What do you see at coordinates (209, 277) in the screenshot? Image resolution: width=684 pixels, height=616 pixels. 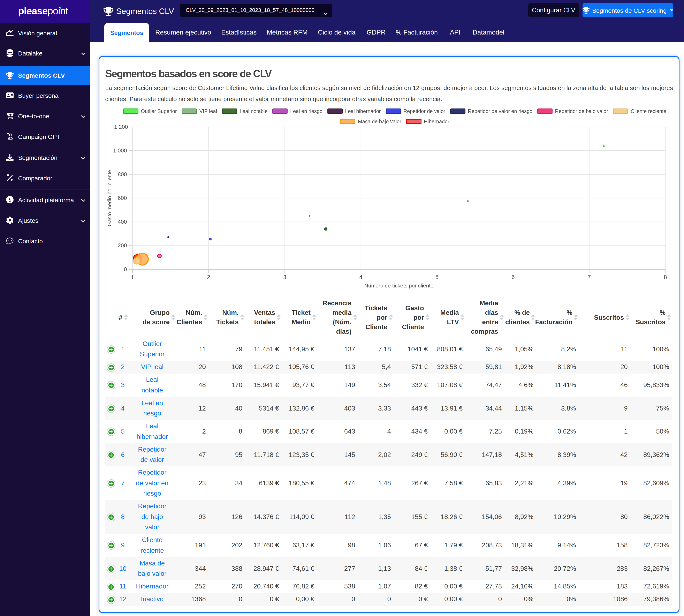 I see `svg-text: 2` at bounding box center [209, 277].